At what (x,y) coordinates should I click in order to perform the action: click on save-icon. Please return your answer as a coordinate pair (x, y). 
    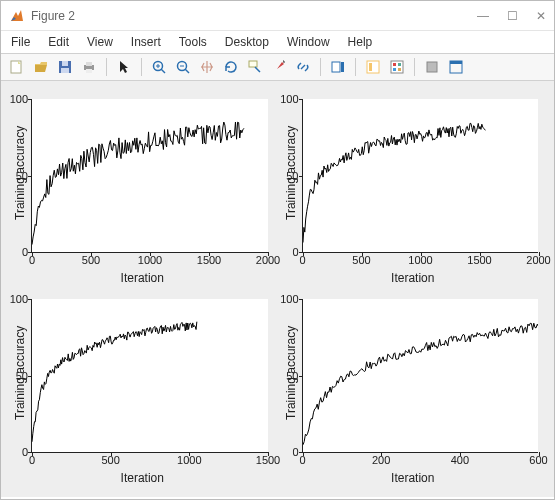
    Looking at the image, I should click on (65, 67).